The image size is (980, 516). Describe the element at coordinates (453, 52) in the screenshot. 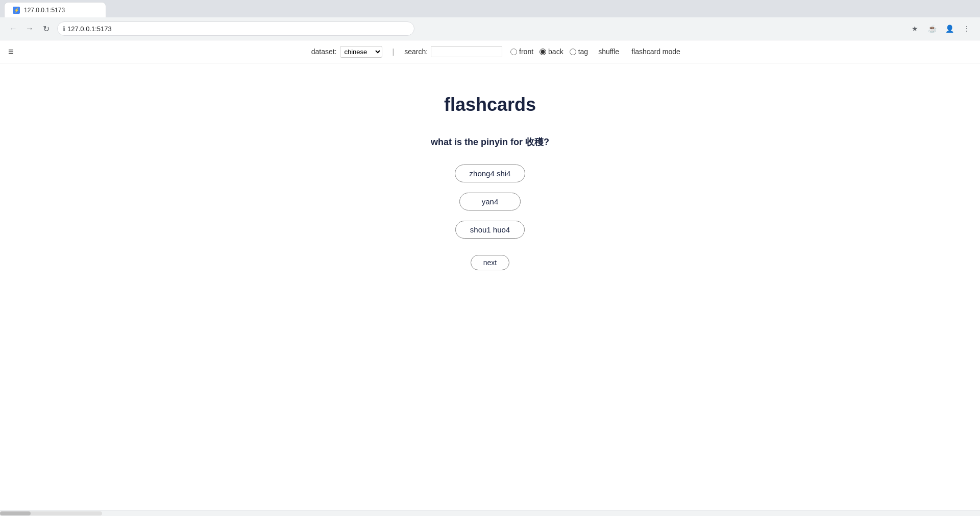

I see `search-control: search:` at that location.